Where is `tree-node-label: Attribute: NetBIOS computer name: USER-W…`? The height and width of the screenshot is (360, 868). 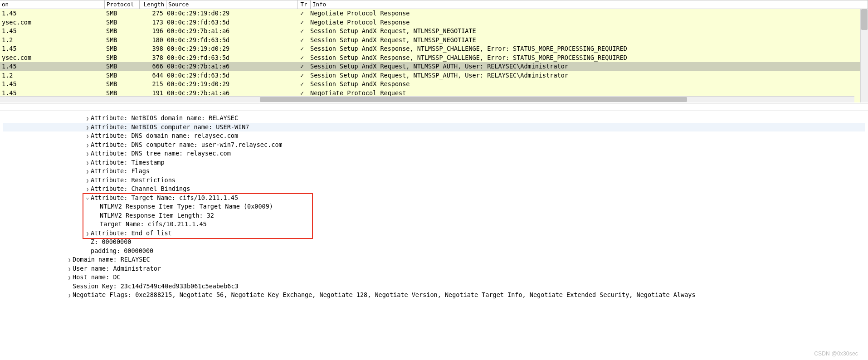
tree-node-label: Attribute: NetBIOS computer name: USER-W… is located at coordinates (170, 127).